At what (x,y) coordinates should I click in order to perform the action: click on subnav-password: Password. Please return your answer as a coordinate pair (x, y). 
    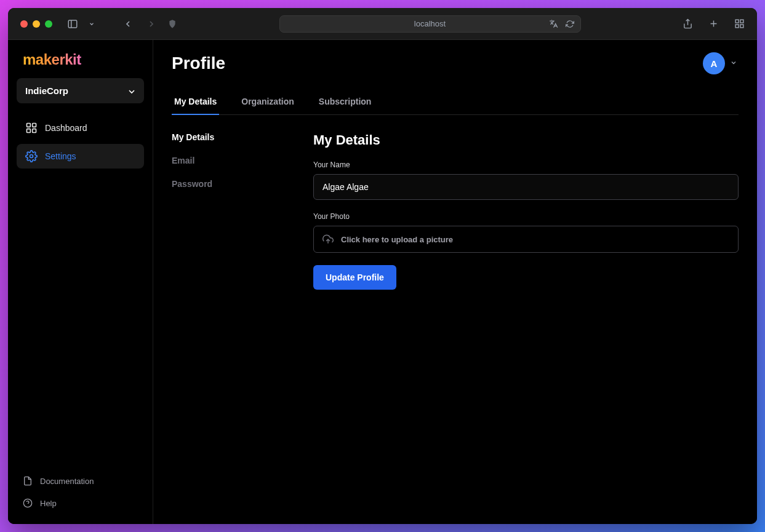
    Looking at the image, I should click on (224, 184).